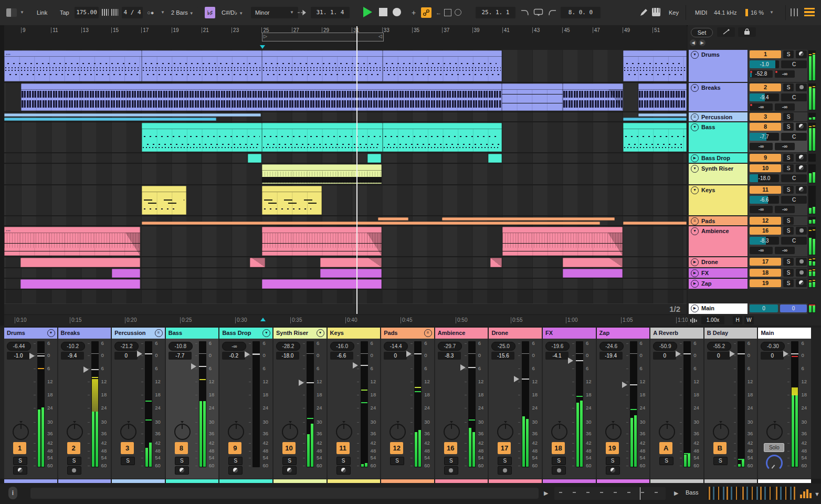 This screenshot has width=821, height=504. Describe the element at coordinates (450, 448) in the screenshot. I see `track-number-box: 16` at that location.